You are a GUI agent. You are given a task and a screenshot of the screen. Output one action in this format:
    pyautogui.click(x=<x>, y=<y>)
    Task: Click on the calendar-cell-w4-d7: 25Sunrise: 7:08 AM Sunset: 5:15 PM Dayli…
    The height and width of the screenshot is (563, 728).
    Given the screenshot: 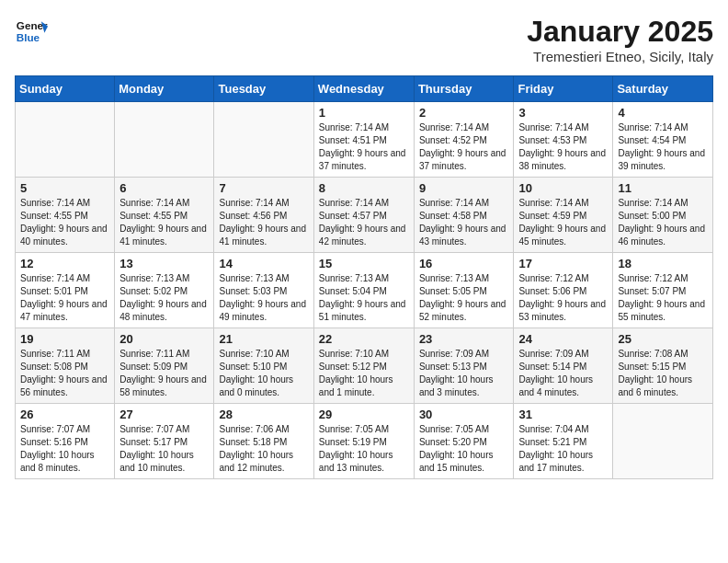 What is the action you would take?
    pyautogui.click(x=664, y=366)
    